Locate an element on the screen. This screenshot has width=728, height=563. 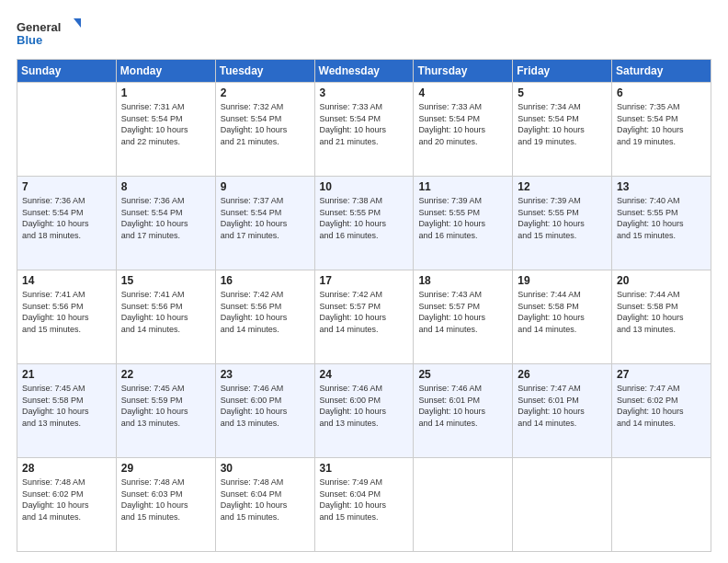
day-info: Sunrise: 7:48 AM Sunset: 6:04 PM Dayligh… is located at coordinates (265, 500).